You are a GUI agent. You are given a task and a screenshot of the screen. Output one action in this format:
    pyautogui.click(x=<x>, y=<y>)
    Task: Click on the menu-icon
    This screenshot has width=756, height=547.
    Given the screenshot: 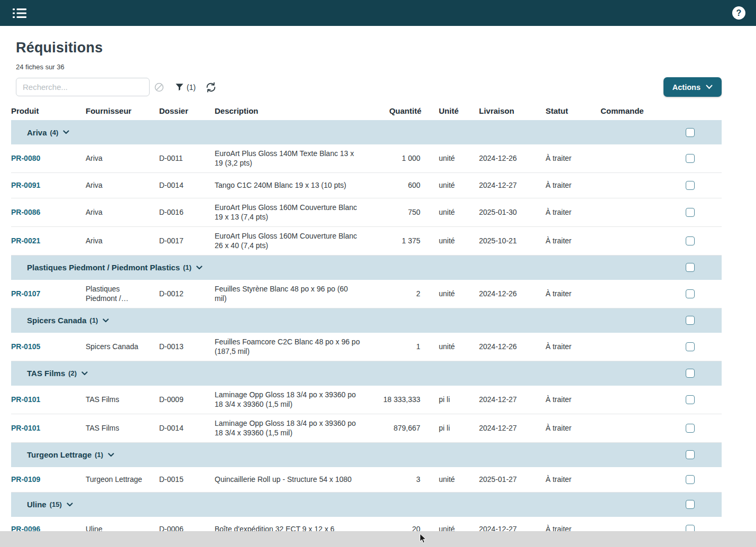 What is the action you would take?
    pyautogui.click(x=20, y=13)
    